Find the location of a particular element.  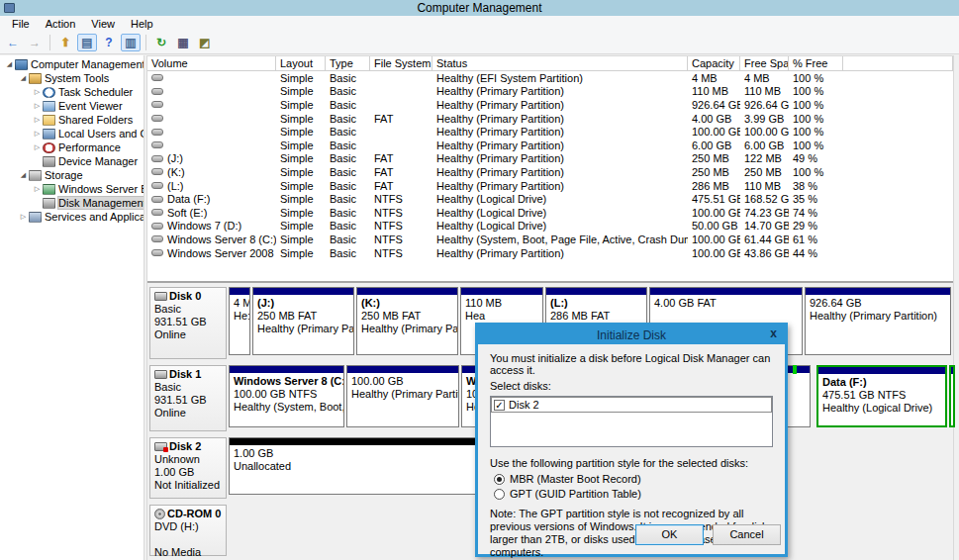

disk-list-item: ✓ Disk 2 is located at coordinates (631, 405).